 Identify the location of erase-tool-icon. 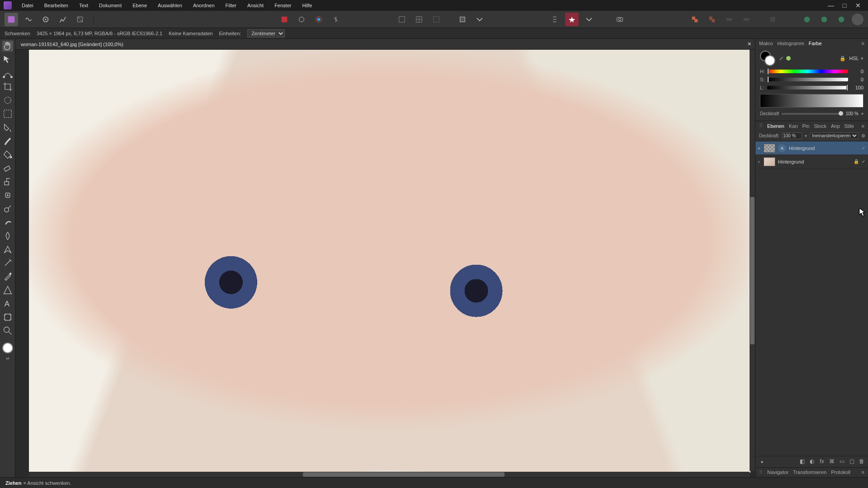
(8, 168).